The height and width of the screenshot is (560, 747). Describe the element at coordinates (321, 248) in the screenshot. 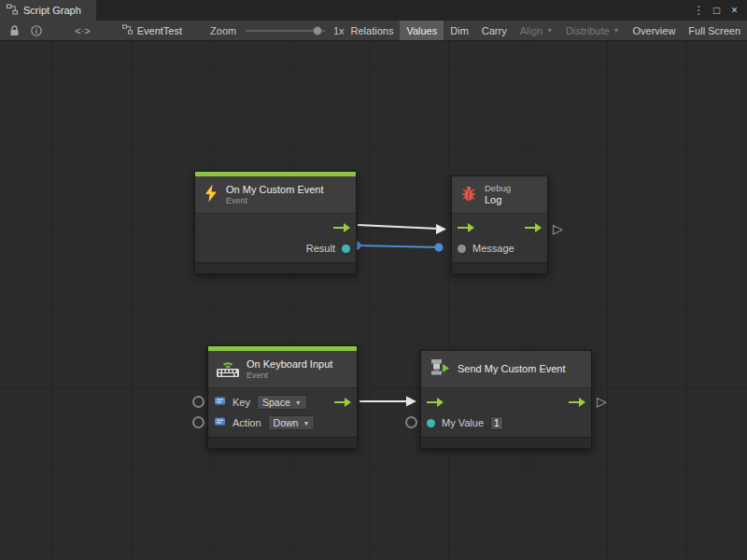

I see `result-port-label: Result` at that location.